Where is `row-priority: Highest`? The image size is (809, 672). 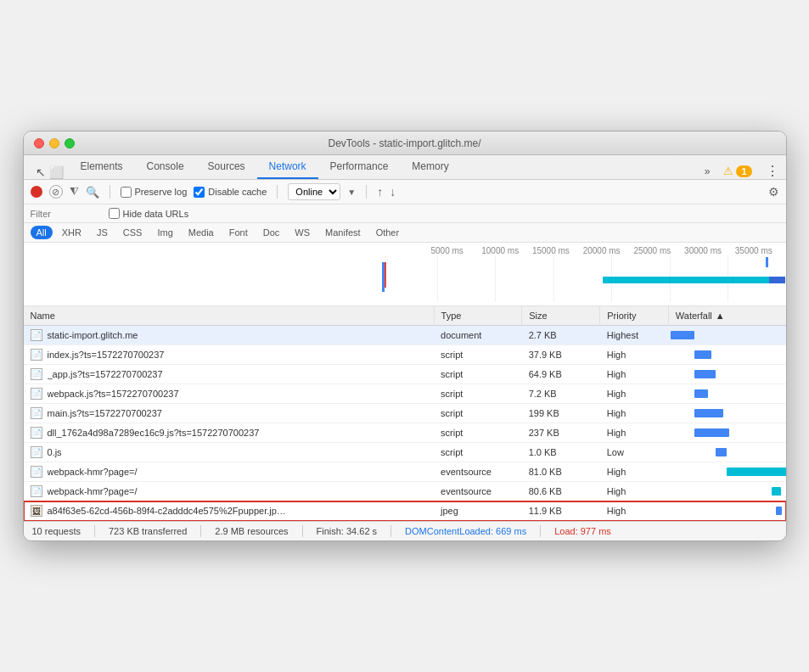
row-priority: Highest is located at coordinates (635, 336).